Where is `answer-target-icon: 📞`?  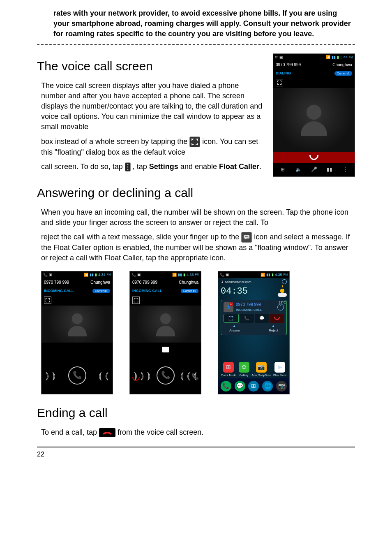
answer-target-icon: 📞 is located at coordinates (195, 377).